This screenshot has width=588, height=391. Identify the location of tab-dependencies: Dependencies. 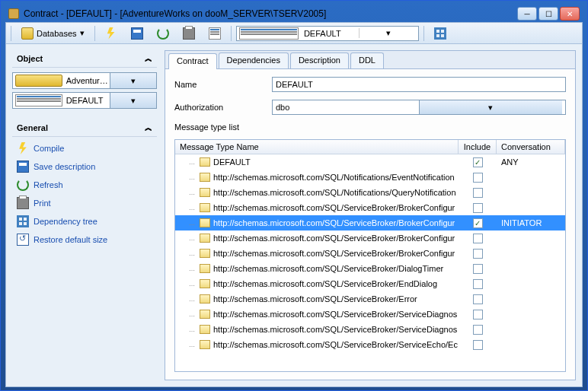
(254, 61).